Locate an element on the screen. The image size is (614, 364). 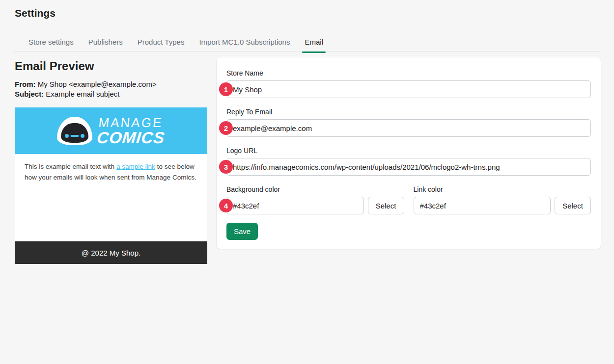
email-header-banner: MANAGE COMICS is located at coordinates (111, 130).